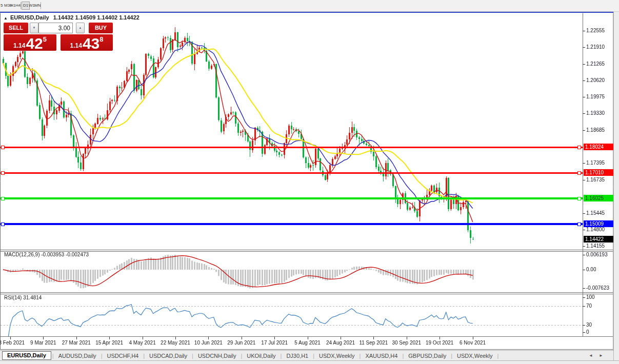 This screenshot has width=619, height=364. I want to click on macd-axis-label: -0.007623, so click(598, 288).